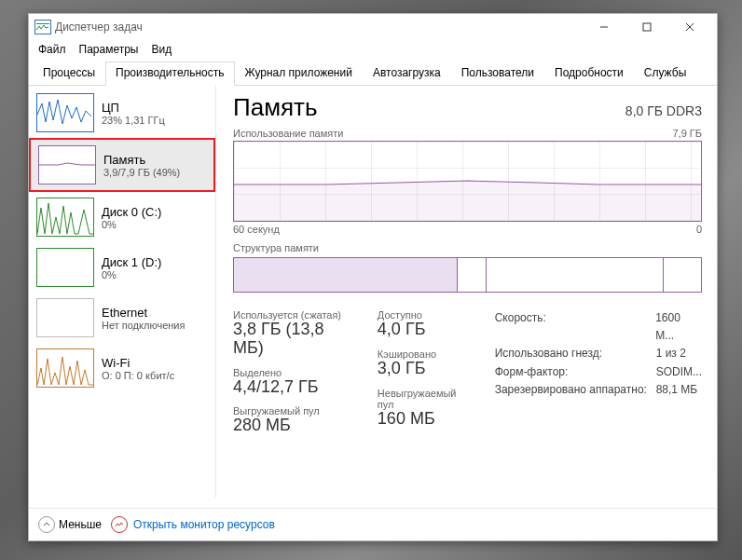  I want to click on sidebar-item-disk1: Диск 1 (D:)0%, so click(122, 267).